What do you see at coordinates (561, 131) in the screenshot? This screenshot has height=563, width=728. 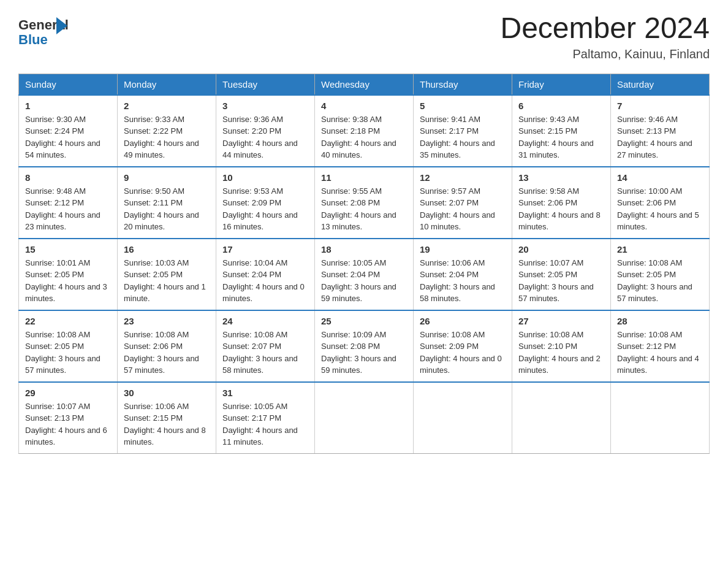 I see `day-cell-6: 6 Sunrise: 9:43 AMSunset: 2:15 PMDayligh…` at bounding box center [561, 131].